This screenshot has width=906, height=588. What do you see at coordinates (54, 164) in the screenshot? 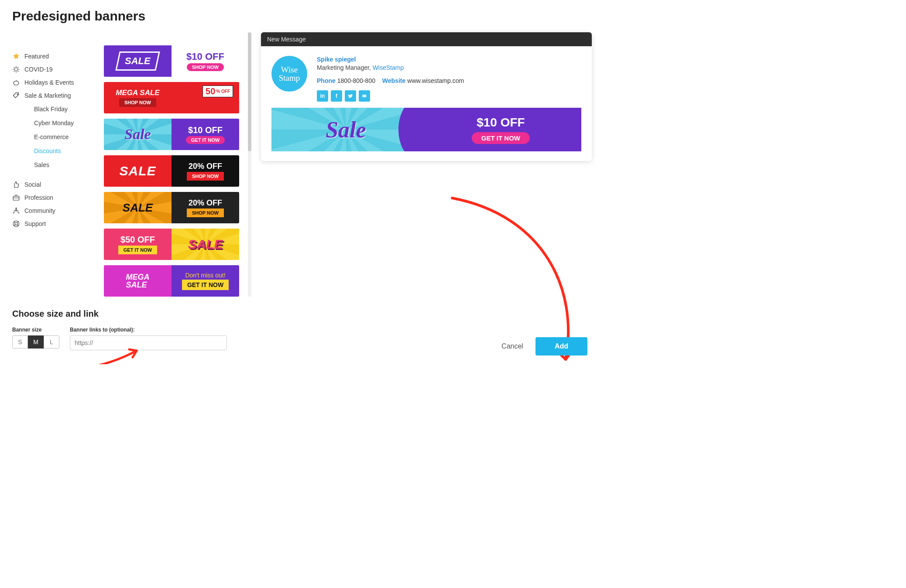
I see `category-list: Featured COVID-19 Holidays & Events` at bounding box center [54, 164].